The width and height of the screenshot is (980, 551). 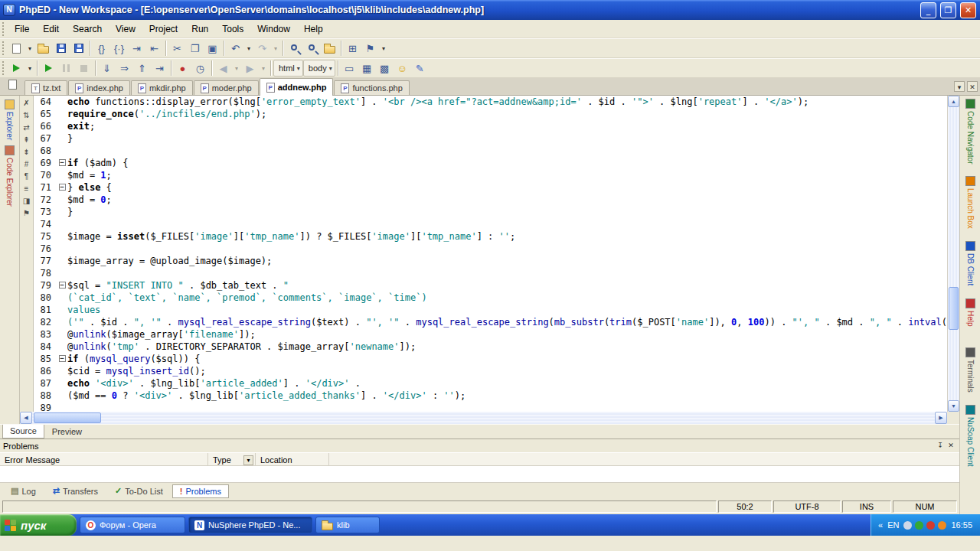 I want to click on body-tag-dropdown: body▾, so click(x=319, y=68).